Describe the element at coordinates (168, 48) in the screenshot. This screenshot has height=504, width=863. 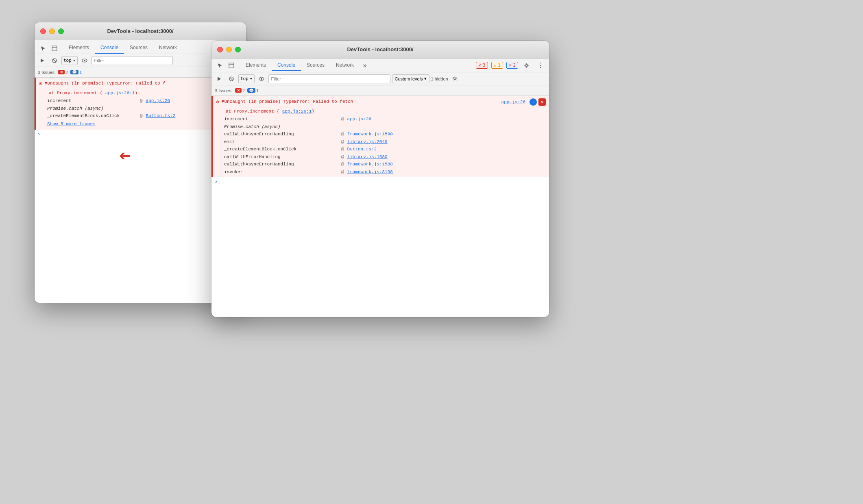
I see `tab-network-1: Network` at that location.